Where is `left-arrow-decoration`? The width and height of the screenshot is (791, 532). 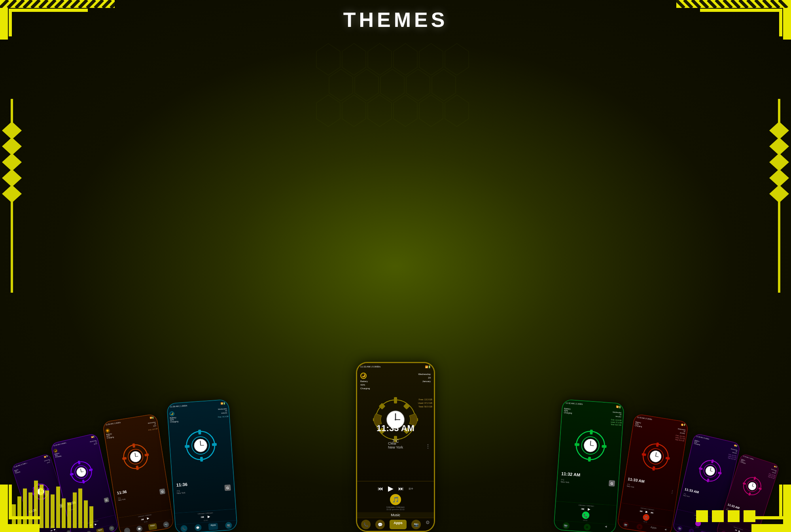
left-arrow-decoration is located at coordinates (12, 198).